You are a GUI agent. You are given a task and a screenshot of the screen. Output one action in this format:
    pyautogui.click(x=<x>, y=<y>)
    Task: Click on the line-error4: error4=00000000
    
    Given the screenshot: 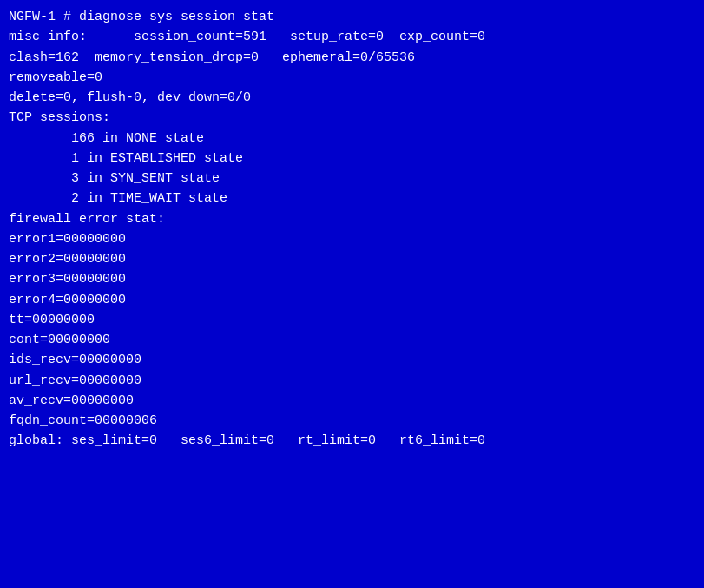 What is the action you would take?
    pyautogui.click(x=352, y=301)
    